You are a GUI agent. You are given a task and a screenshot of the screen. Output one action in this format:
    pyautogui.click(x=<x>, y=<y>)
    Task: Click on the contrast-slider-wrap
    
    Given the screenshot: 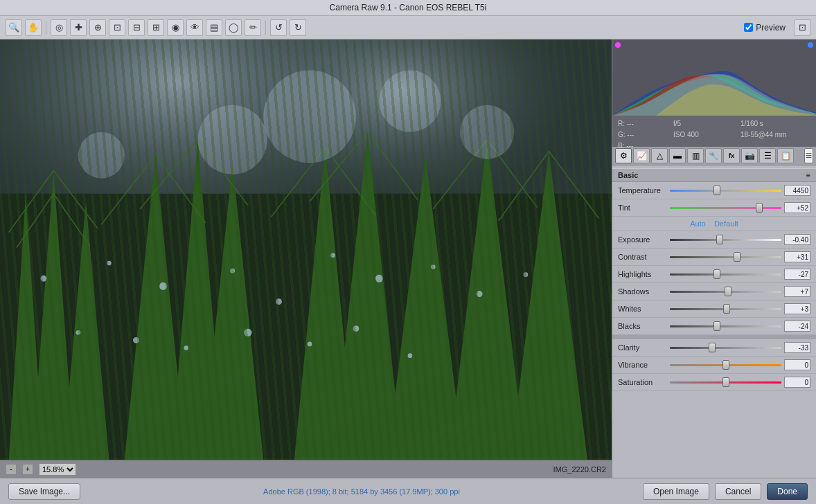 What is the action you would take?
    pyautogui.click(x=726, y=257)
    